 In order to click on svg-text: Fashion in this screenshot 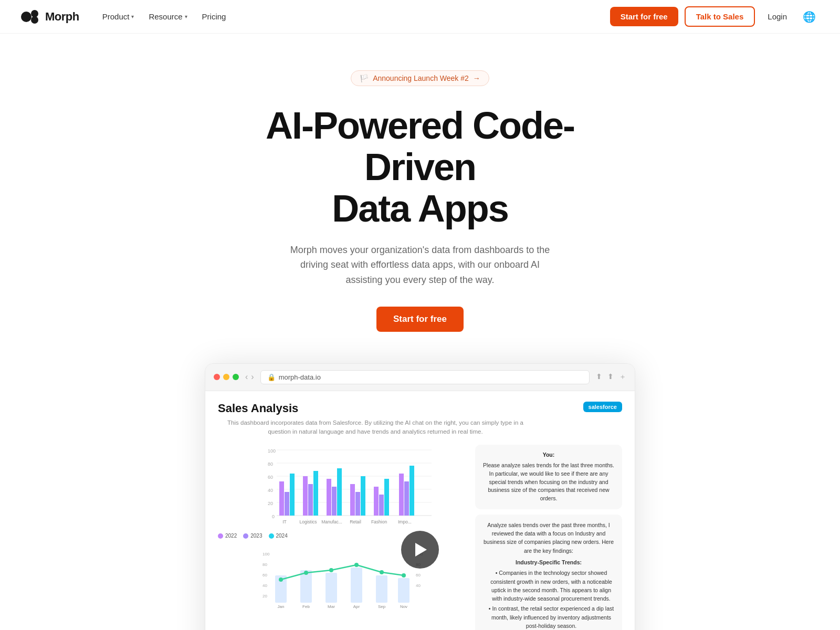, I will do `click(379, 522)`.